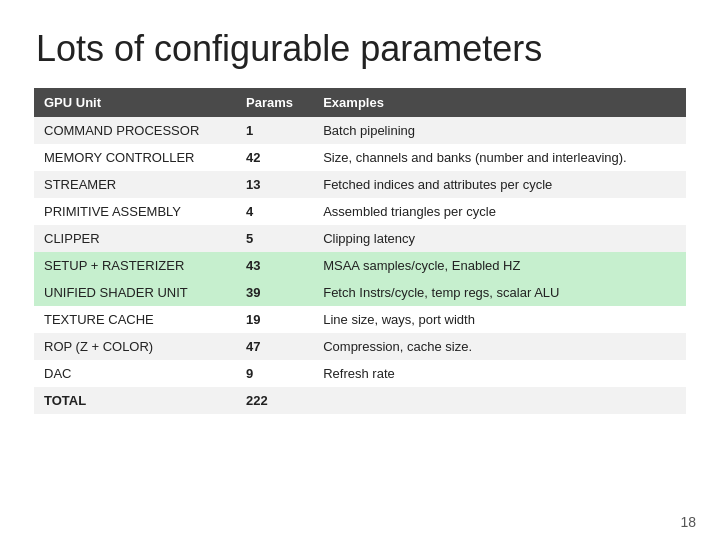 Image resolution: width=720 pixels, height=540 pixels. Describe the element at coordinates (500, 400) in the screenshot. I see `cell-examples` at that location.